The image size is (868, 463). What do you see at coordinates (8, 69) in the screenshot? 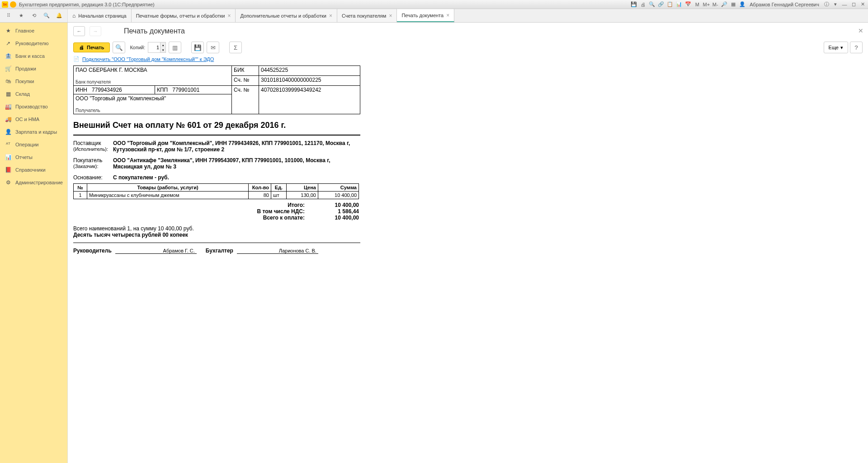
I see `sidebar-icon: 🛒` at bounding box center [8, 69].